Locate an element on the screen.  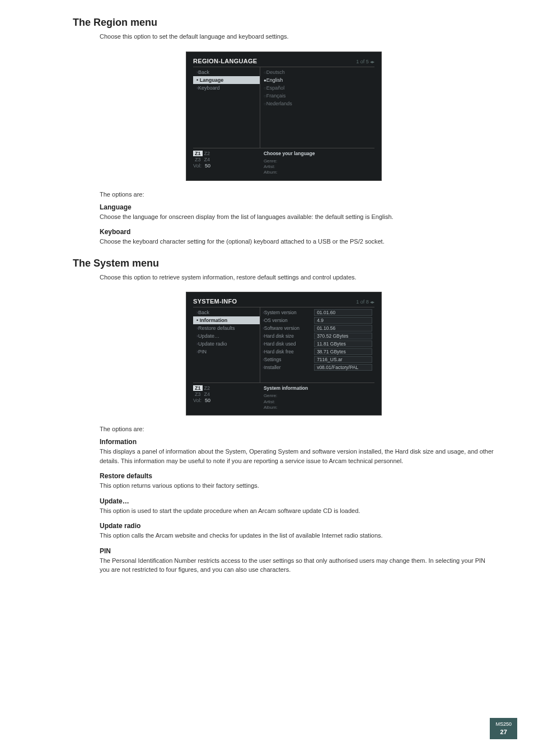
info-value: v08.01/Factory/PAL is located at coordinates (343, 367).